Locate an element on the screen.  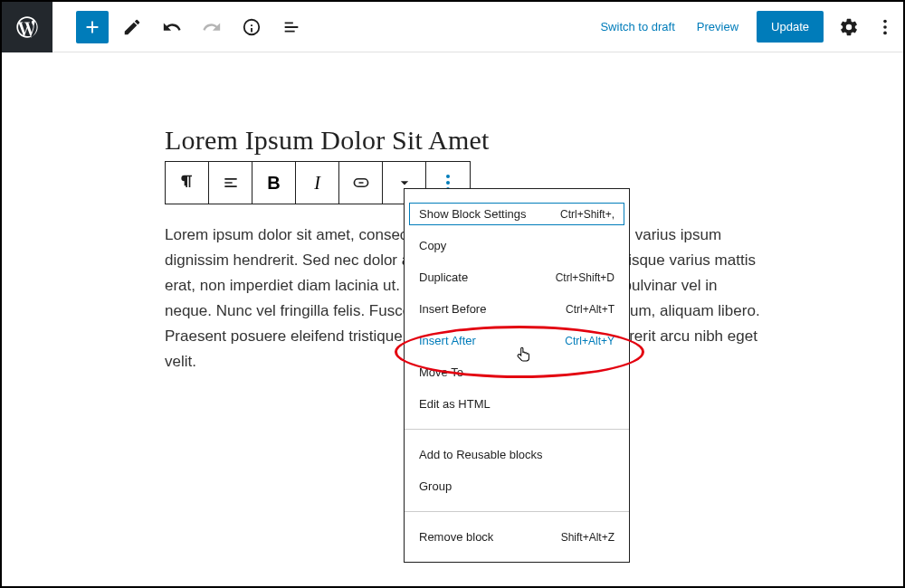
menu-item-label: Group is located at coordinates (435, 487).